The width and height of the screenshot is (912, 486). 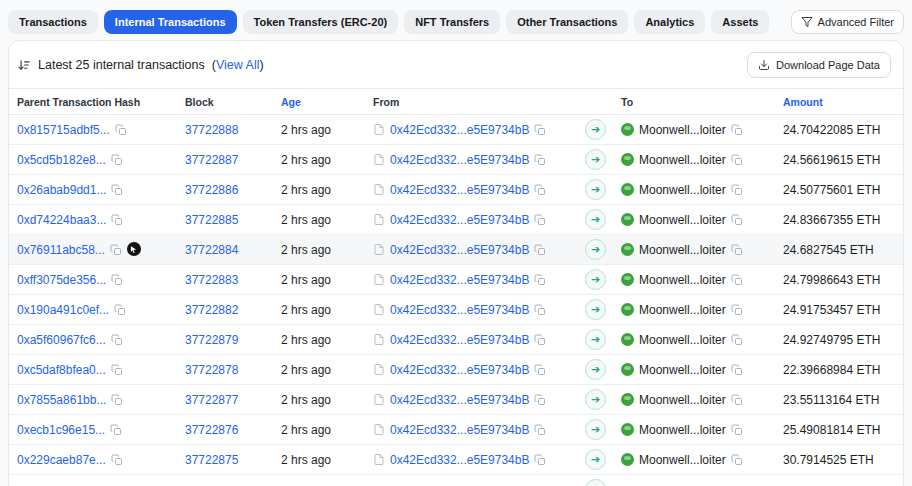 I want to click on advanced-filter-button: Advanced Filter, so click(x=848, y=22).